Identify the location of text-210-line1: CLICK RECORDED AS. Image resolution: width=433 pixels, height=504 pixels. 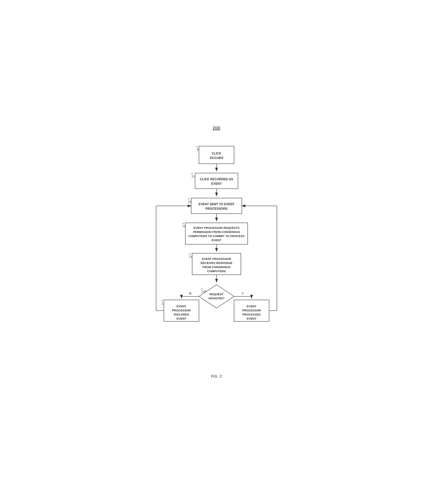
(217, 179).